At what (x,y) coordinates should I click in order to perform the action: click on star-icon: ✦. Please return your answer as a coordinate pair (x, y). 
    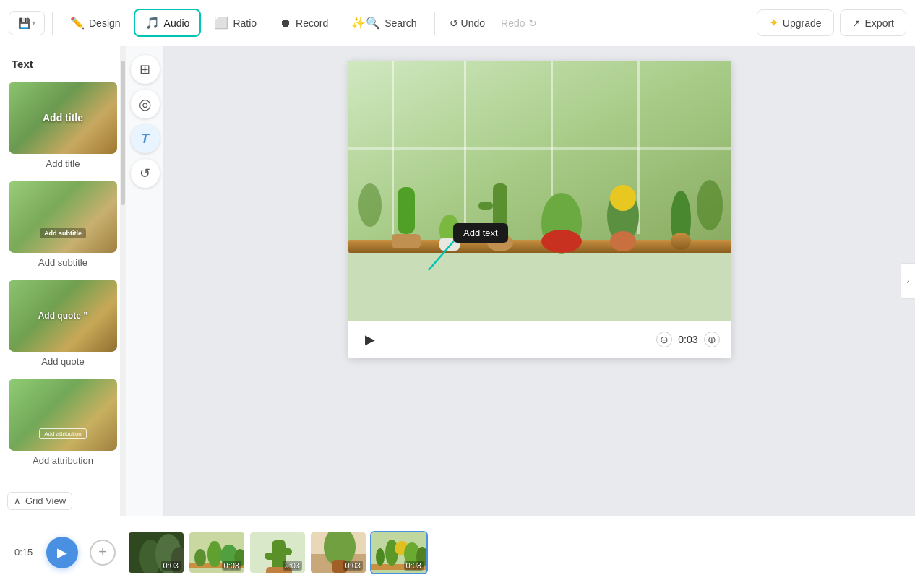
    Looking at the image, I should click on (773, 23).